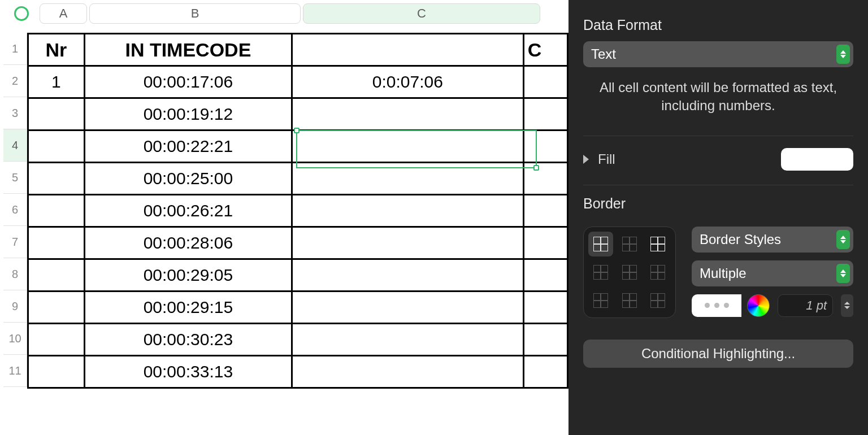  I want to click on chevron-right-icon, so click(586, 159).